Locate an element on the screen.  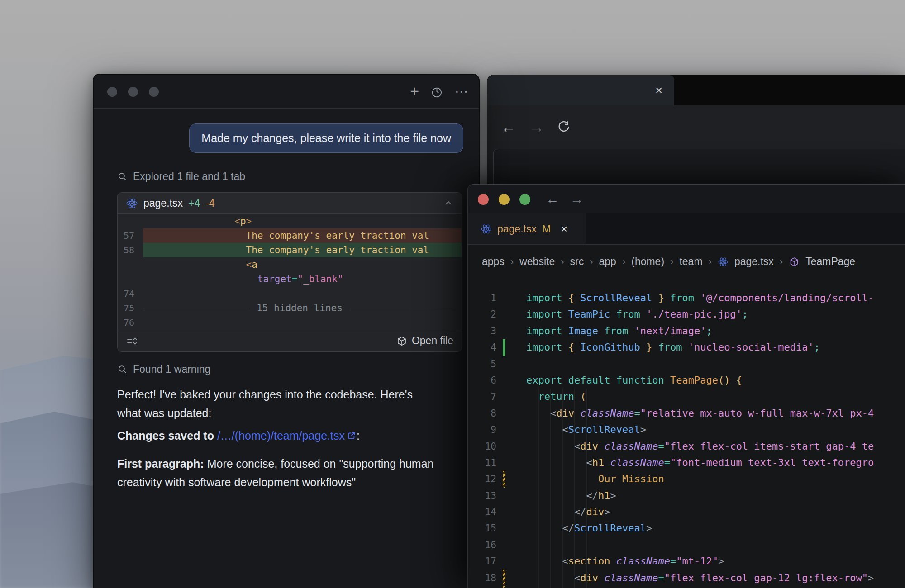
open-file-label: Open file is located at coordinates (433, 341).